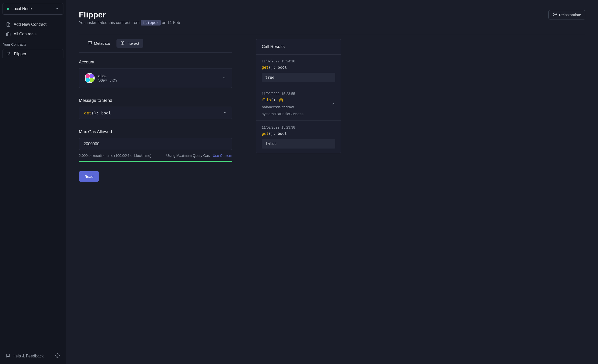  What do you see at coordinates (108, 76) in the screenshot?
I see `account-name: alice` at bounding box center [108, 76].